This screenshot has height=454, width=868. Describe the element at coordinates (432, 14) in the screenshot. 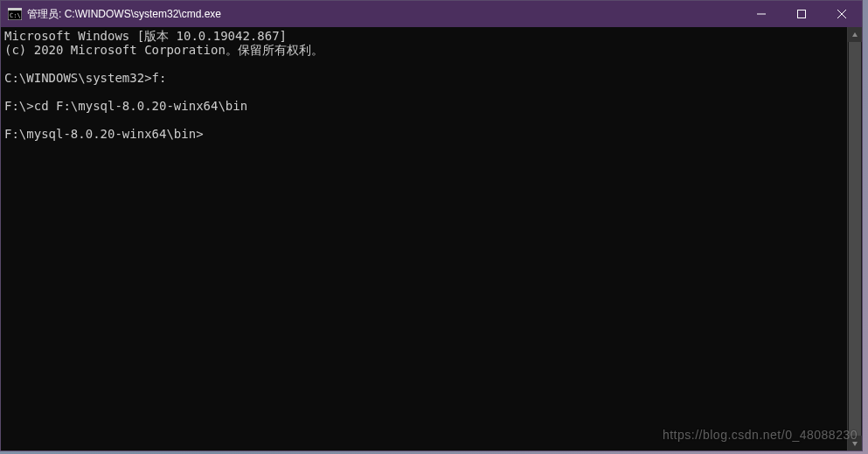

I see `title-bar: C:\ 管理员: C:\WINDOWS\system32\cmd.exe` at that location.